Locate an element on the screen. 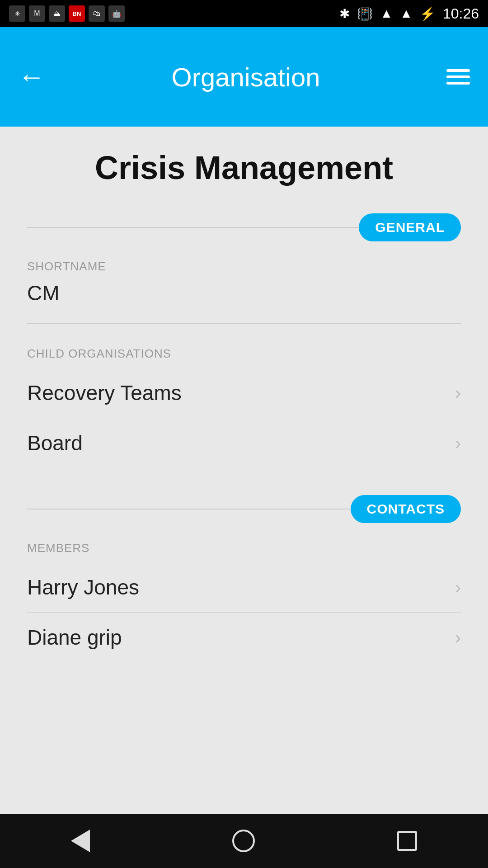  contacts-badge: CONTACTS is located at coordinates (406, 509).